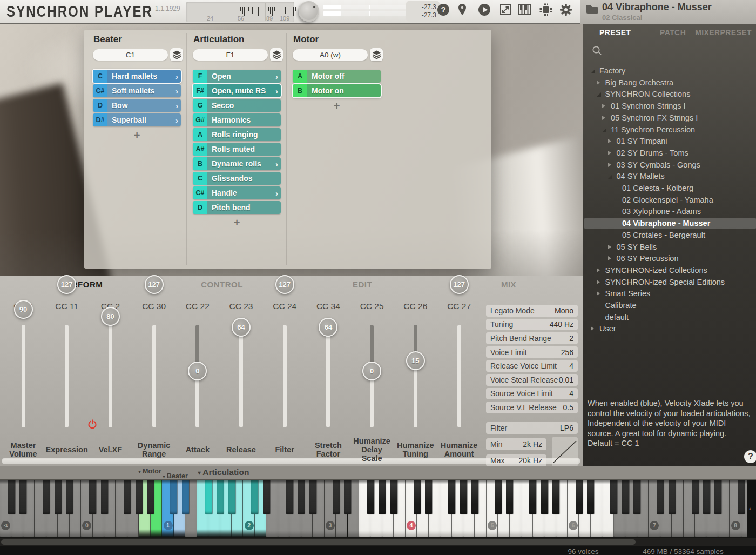 Image resolution: width=756 pixels, height=555 pixels. What do you see at coordinates (532, 338) in the screenshot?
I see `setting-pitch-bend-range: Pitch Bend Range2` at bounding box center [532, 338].